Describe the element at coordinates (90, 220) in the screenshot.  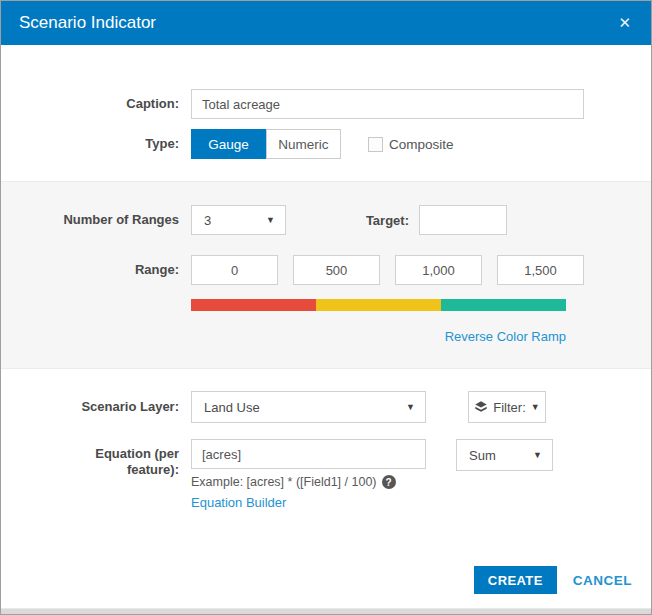
I see `number-of-ranges-label: Number of Ranges` at that location.